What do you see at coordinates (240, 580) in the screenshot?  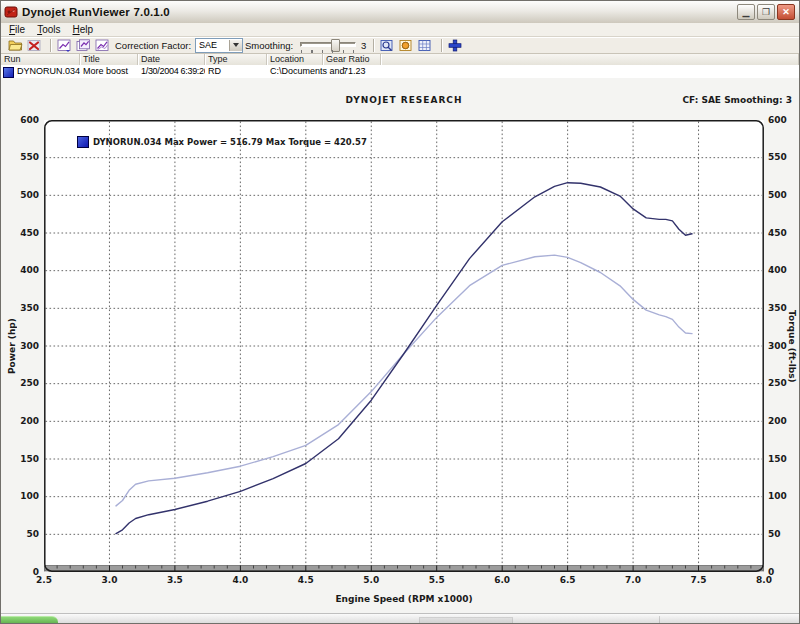 I see `tick-label: 4.0` at bounding box center [240, 580].